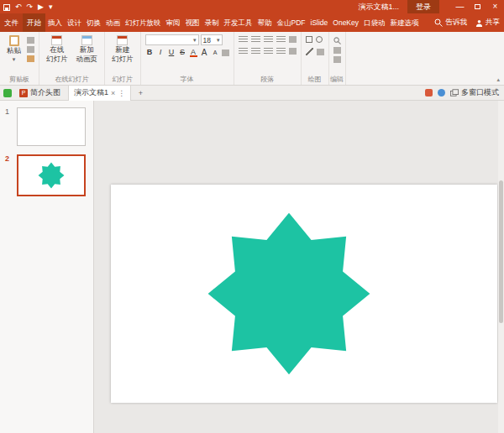 The height and width of the screenshot is (433, 504). Describe the element at coordinates (187, 46) in the screenshot. I see `font-controls: ▾ 18▾ B I U S A A A` at that location.